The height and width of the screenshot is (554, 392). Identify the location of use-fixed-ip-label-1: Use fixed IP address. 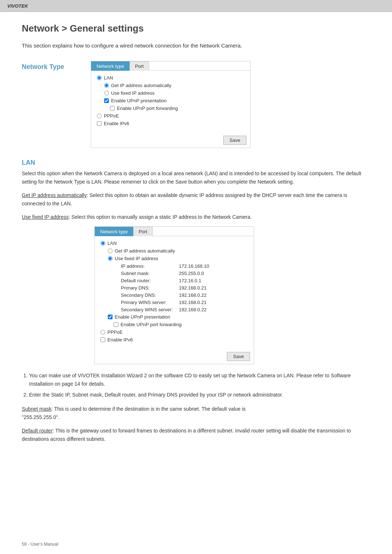
(133, 93).